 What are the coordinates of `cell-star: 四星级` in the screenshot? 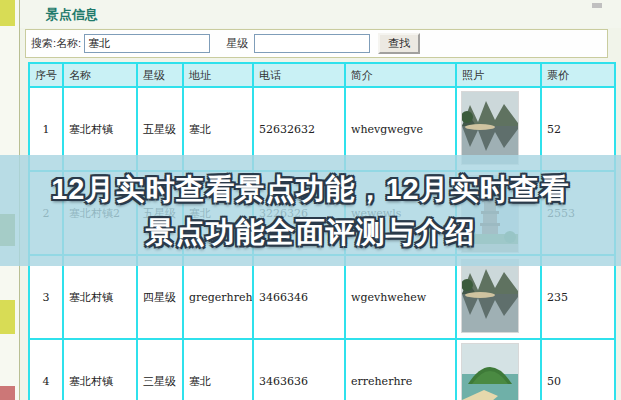 It's located at (161, 298).